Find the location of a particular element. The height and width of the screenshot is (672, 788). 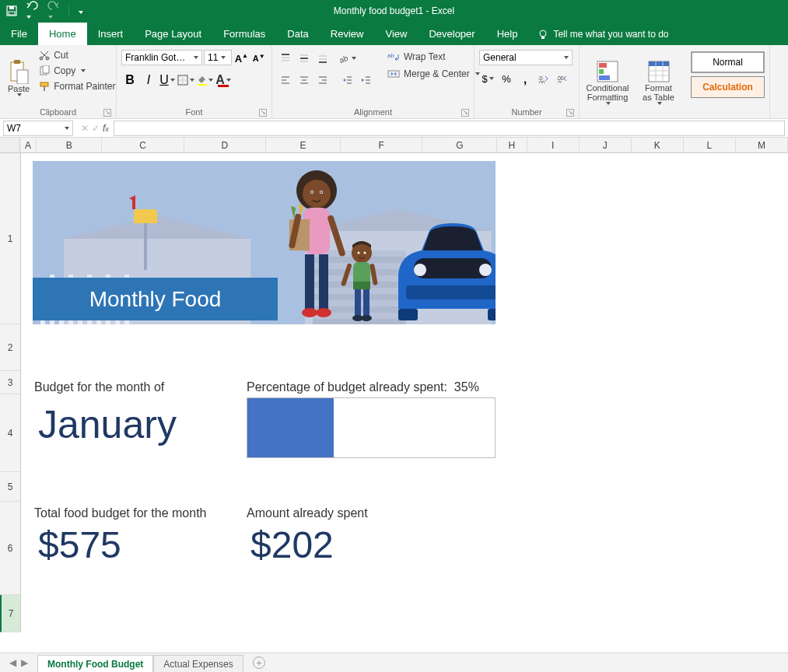

number-format-combo: General is located at coordinates (526, 58).